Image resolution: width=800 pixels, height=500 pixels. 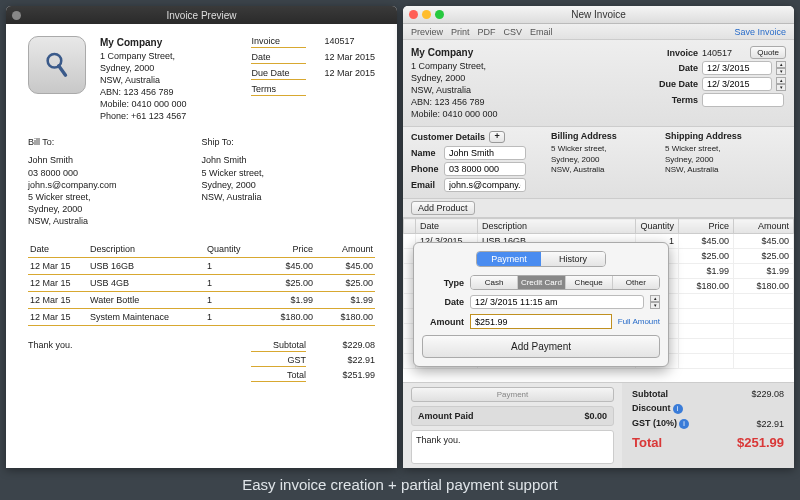 What do you see at coordinates (426, 14) in the screenshot?
I see `minimize-icon` at bounding box center [426, 14].